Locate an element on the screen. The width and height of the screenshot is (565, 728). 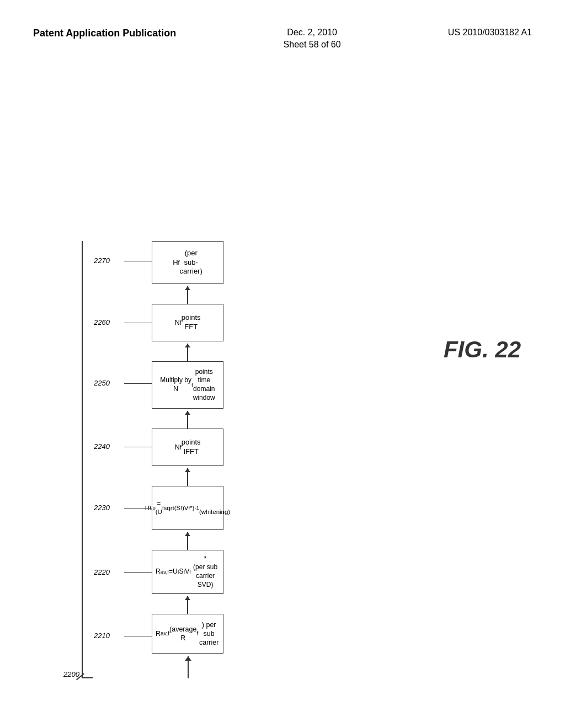
label-2260: 2260 is located at coordinates (102, 322).